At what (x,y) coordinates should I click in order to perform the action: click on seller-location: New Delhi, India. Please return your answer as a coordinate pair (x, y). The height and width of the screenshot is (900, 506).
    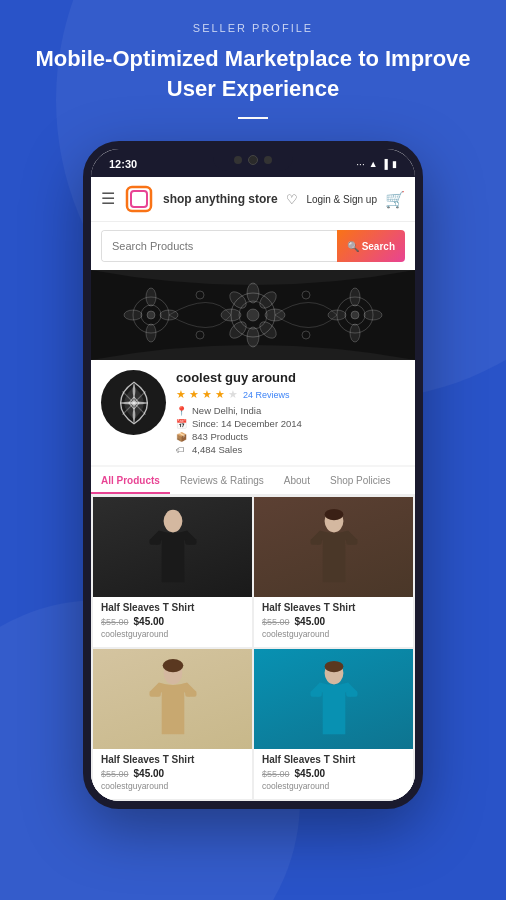
    Looking at the image, I should click on (226, 410).